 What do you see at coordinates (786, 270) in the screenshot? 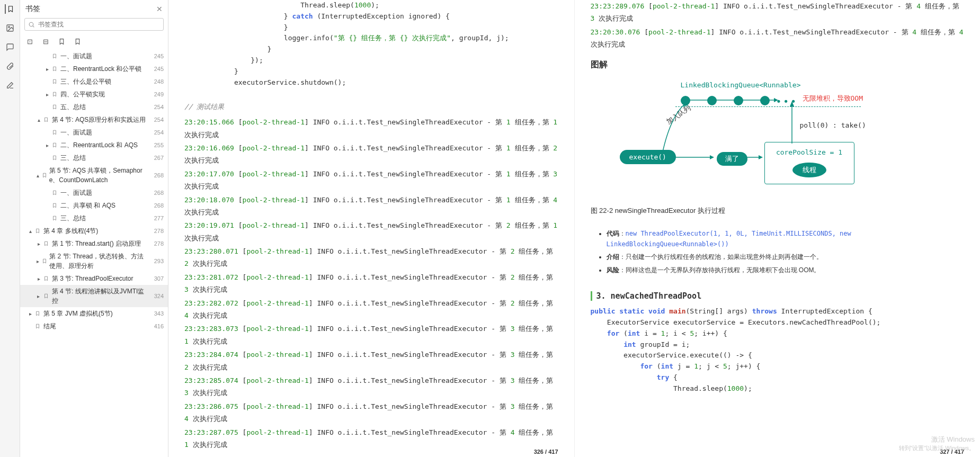
I see `list-item: 风险：同样这也是一个无界队列存放待执行线程，无限堆积下会出现 OOM。` at bounding box center [786, 270].